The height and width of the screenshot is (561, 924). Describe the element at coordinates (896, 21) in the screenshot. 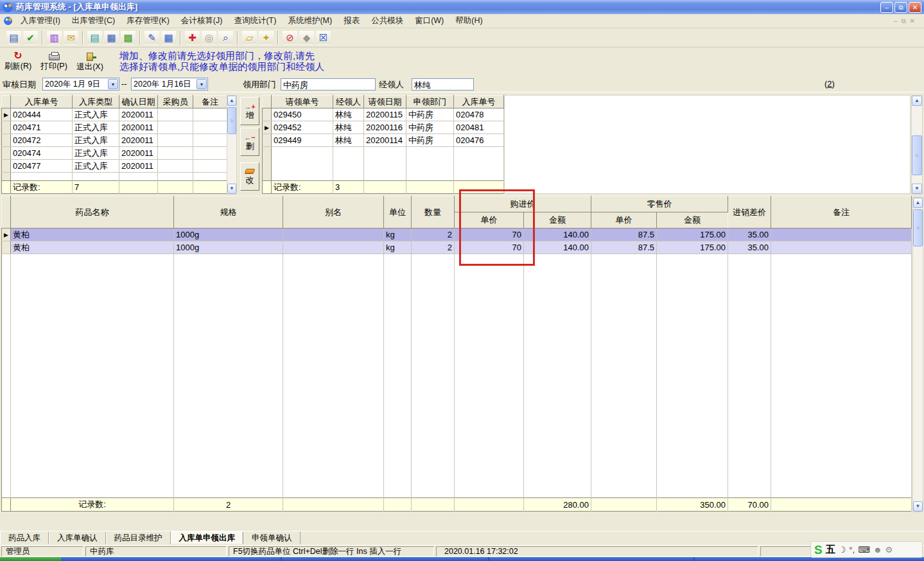

I see `mdi-minimize-button: –` at that location.